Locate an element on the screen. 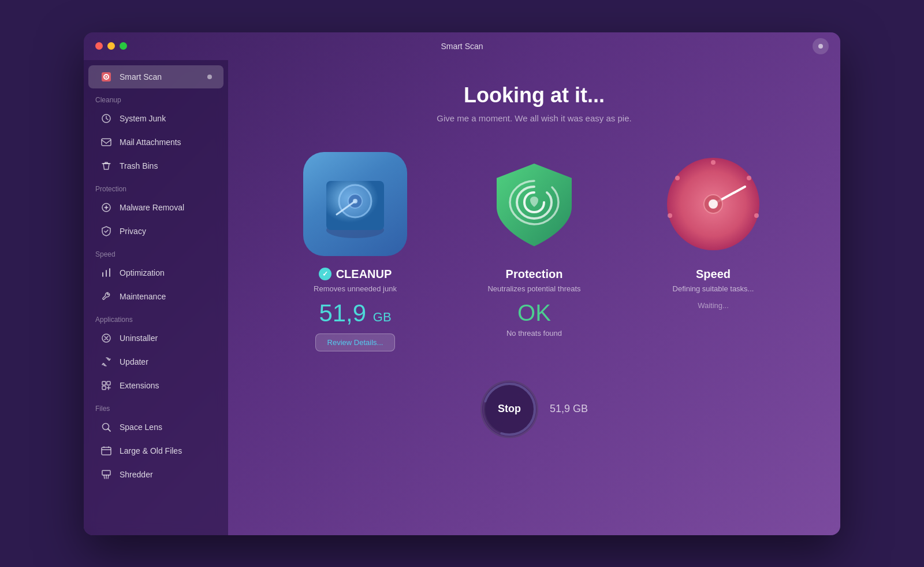 The width and height of the screenshot is (924, 567). updater-label: Updater is located at coordinates (134, 362).